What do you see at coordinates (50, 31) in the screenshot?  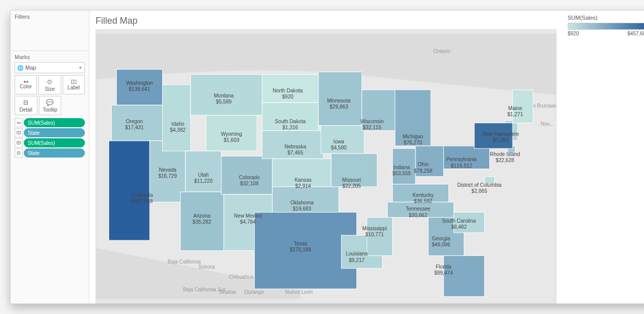 I see `filters-panel: Filters` at bounding box center [50, 31].